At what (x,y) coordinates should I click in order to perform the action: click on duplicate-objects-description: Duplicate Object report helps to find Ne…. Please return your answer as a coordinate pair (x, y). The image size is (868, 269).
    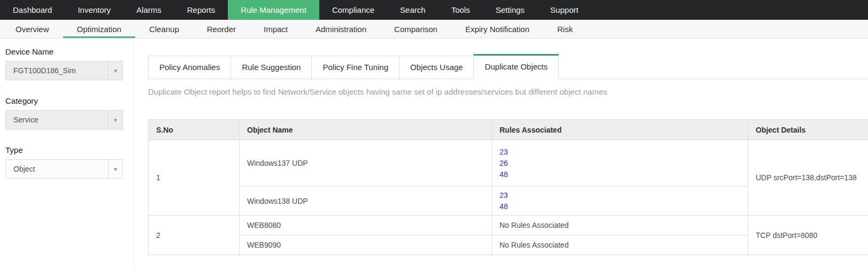
    Looking at the image, I should click on (508, 92).